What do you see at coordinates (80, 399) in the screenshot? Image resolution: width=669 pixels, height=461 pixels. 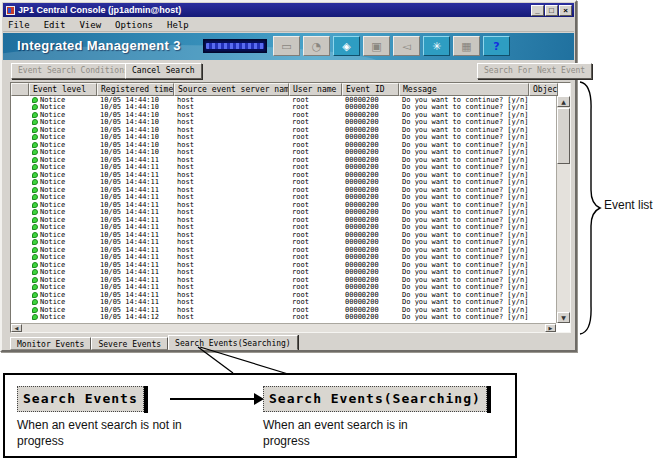 I see `search-events-tab-image: Search Events` at bounding box center [80, 399].